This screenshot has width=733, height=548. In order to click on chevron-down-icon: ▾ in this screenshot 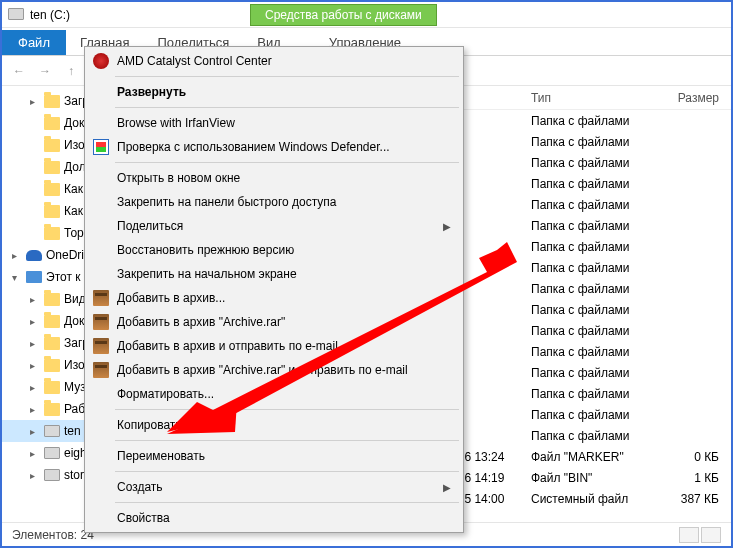, I will do `click(17, 278)`.